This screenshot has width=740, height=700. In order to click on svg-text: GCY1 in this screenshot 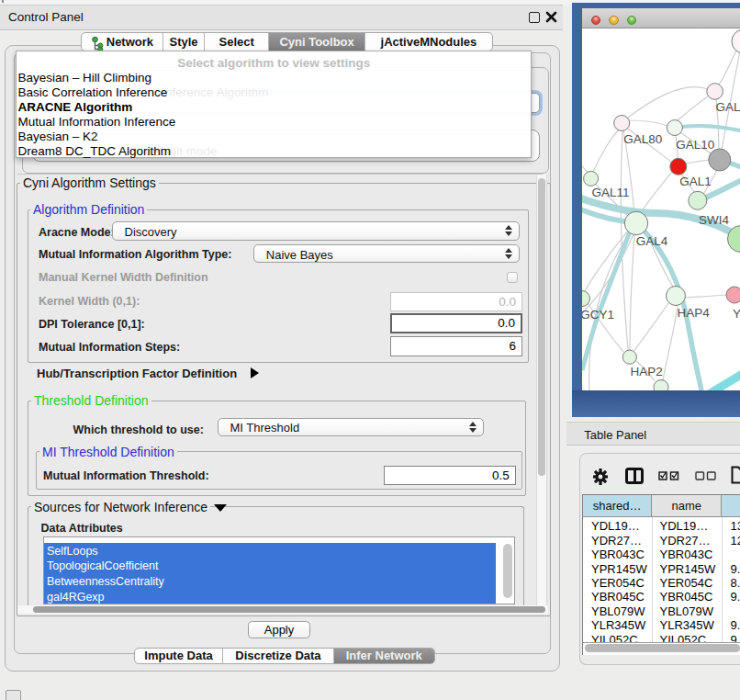, I will do `click(599, 314)`.